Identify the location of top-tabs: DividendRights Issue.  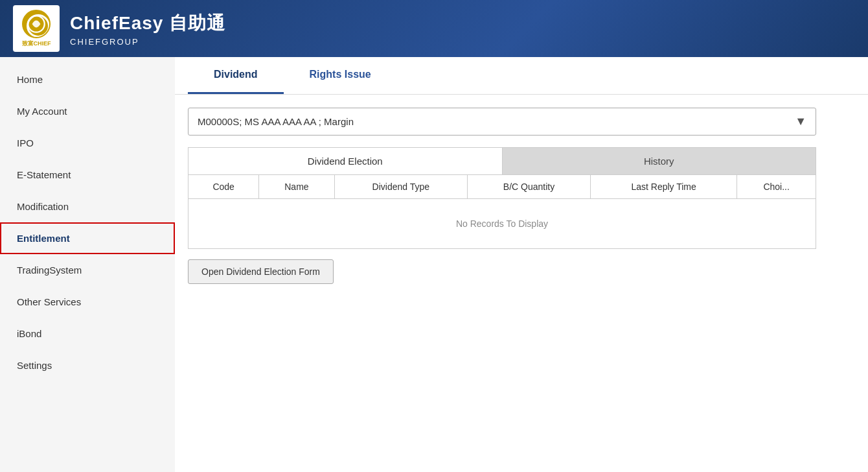
(521, 76).